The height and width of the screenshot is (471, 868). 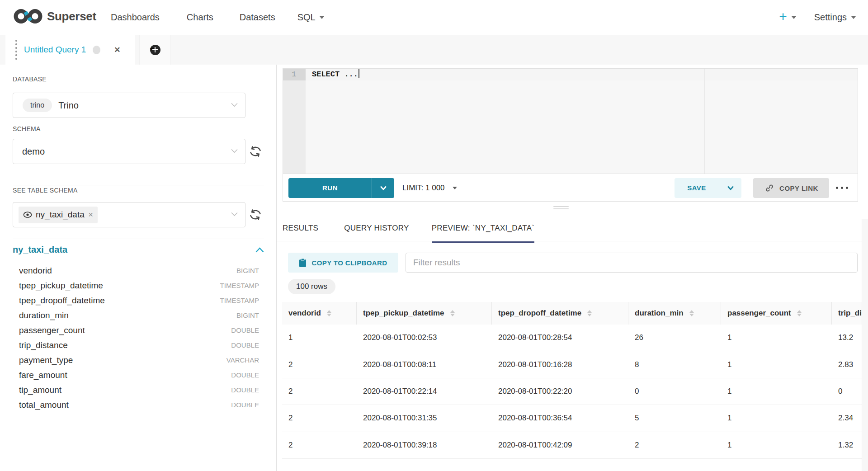 I want to click on results-scrollbar, so click(x=865, y=345).